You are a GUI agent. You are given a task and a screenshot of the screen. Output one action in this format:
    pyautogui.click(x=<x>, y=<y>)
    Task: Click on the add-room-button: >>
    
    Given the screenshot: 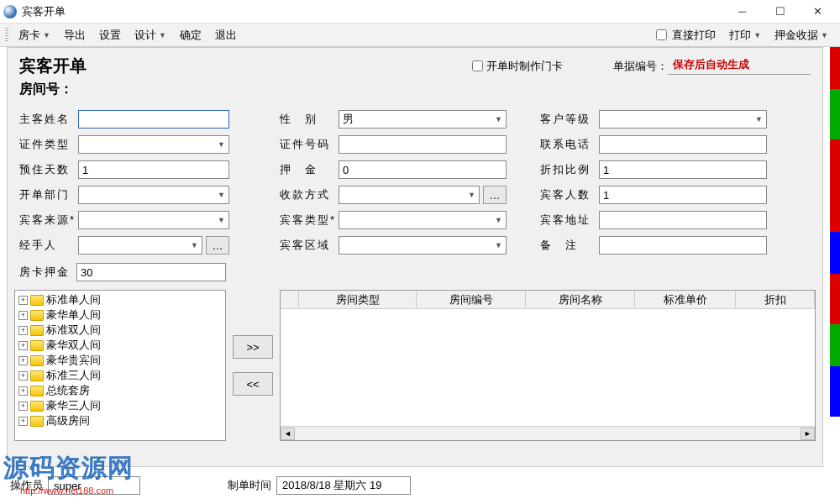 What is the action you would take?
    pyautogui.click(x=253, y=347)
    